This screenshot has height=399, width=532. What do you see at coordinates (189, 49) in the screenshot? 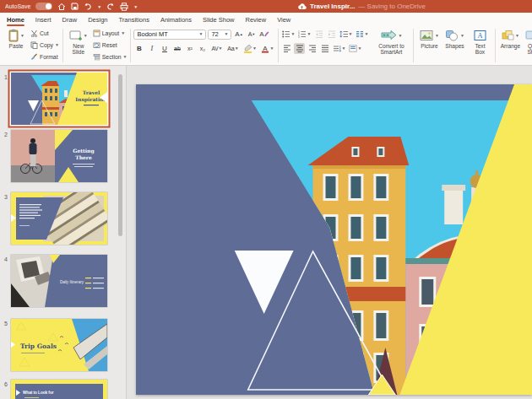
I see `superscript-button: x²` at bounding box center [189, 49].